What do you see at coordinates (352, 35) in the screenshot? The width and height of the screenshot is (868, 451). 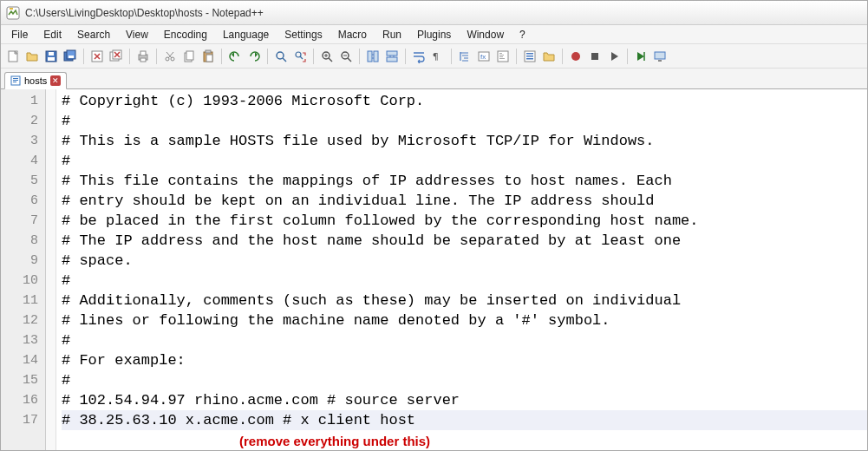 I see `menu-macro: Macro` at bounding box center [352, 35].